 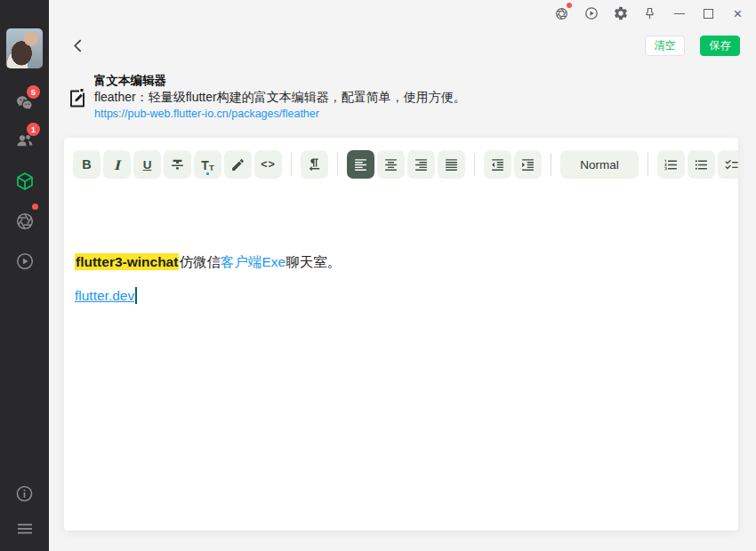 What do you see at coordinates (599, 164) in the screenshot?
I see `heading-style-dropdown: Normal` at bounding box center [599, 164].